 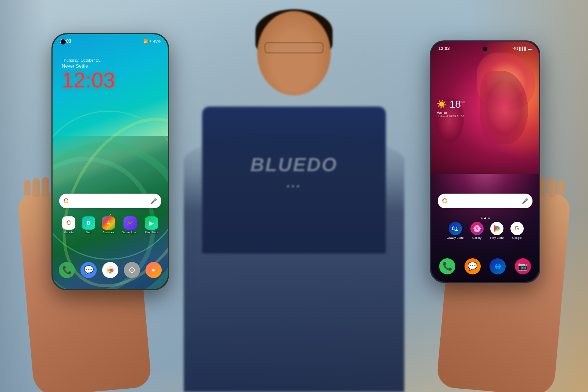 What do you see at coordinates (515, 48) in the screenshot?
I see `4g-icon: 4G` at bounding box center [515, 48].